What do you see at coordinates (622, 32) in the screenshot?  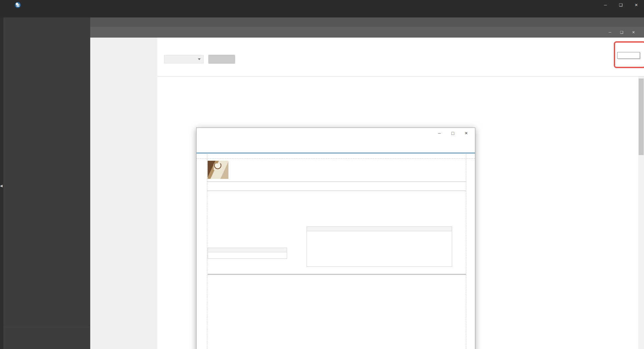 I see `panel-restore-button` at bounding box center [622, 32].